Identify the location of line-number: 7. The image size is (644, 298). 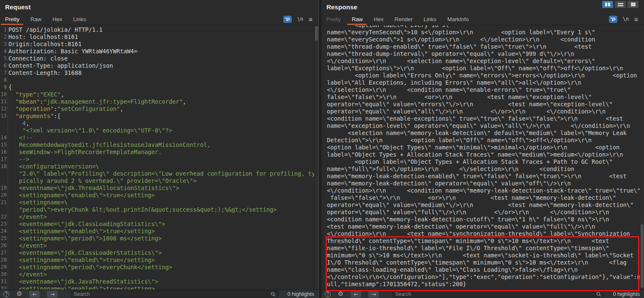
(3, 73).